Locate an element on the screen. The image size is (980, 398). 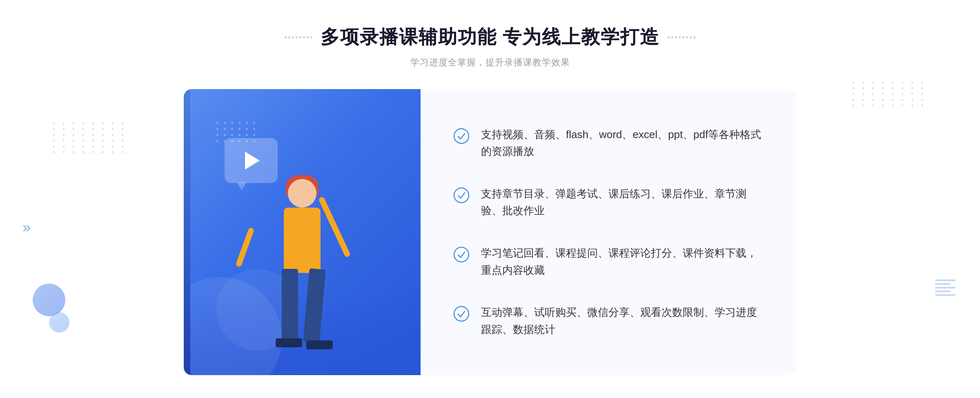
person-leg-right is located at coordinates (314, 306).